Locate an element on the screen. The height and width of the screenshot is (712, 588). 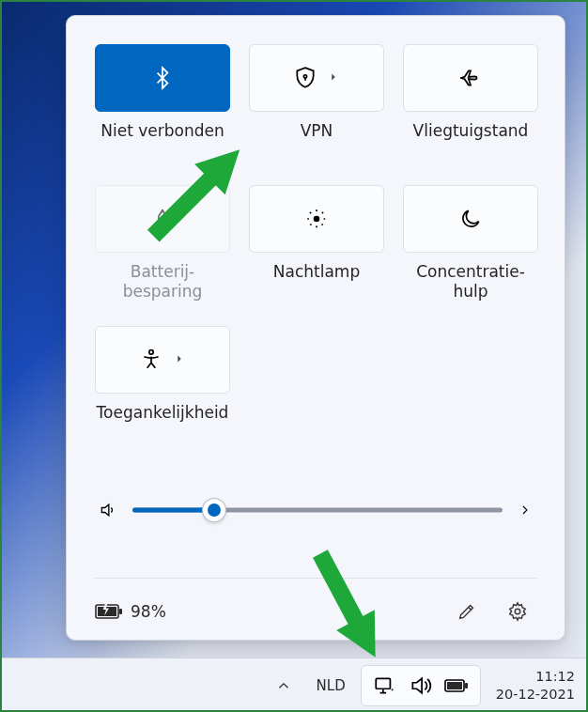
tile-label: Nachtlamp is located at coordinates (317, 284).